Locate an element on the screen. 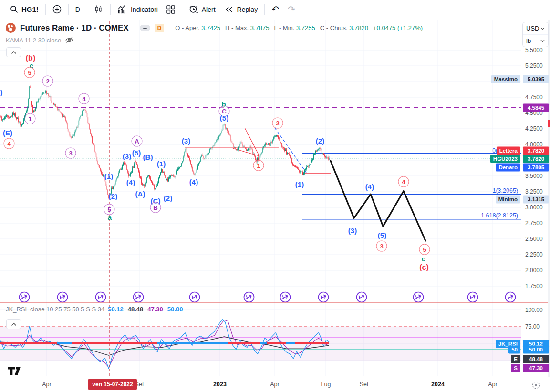  search-icon is located at coordinates (14, 10).